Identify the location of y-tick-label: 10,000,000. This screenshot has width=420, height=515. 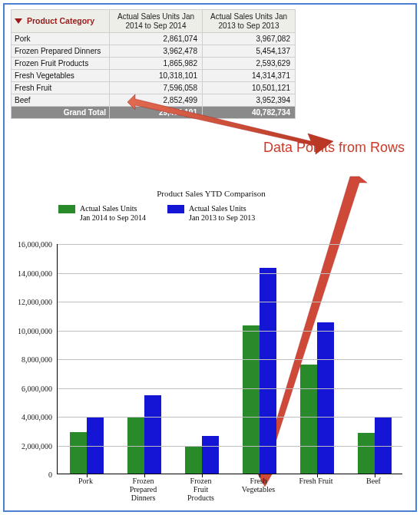
(29, 330).